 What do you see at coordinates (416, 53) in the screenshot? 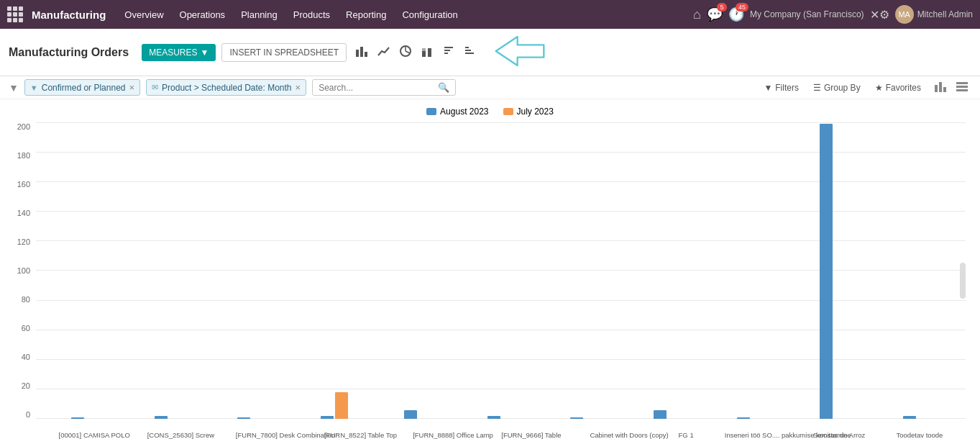
I see `chart-type-selector` at bounding box center [416, 53].